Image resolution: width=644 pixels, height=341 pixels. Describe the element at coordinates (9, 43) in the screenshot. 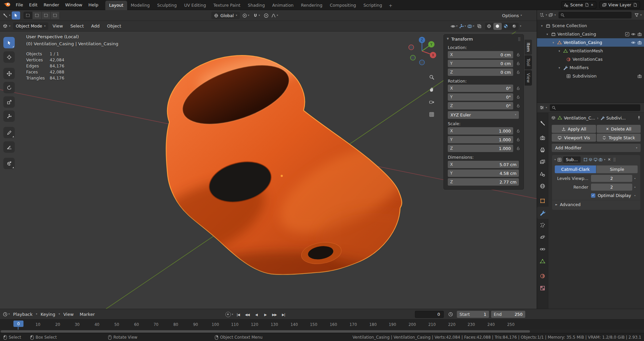

I see `tool-select-box-button` at that location.